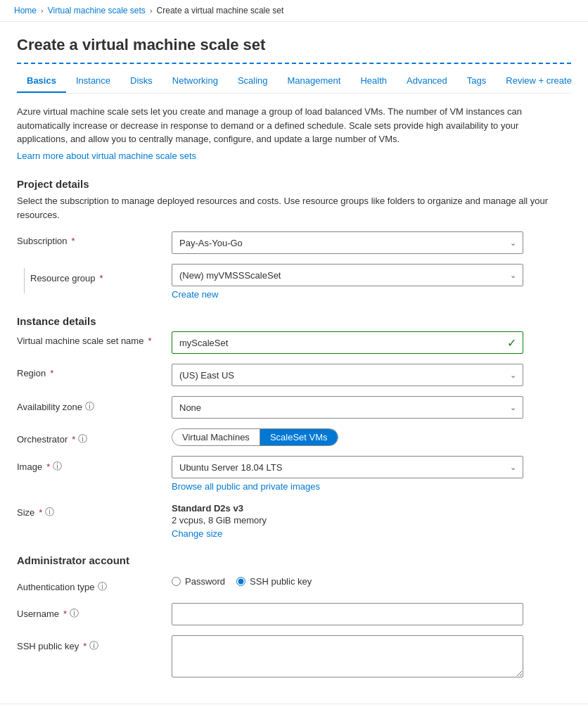  Describe the element at coordinates (347, 343) in the screenshot. I see `vmss-name-control: ✓` at that location.